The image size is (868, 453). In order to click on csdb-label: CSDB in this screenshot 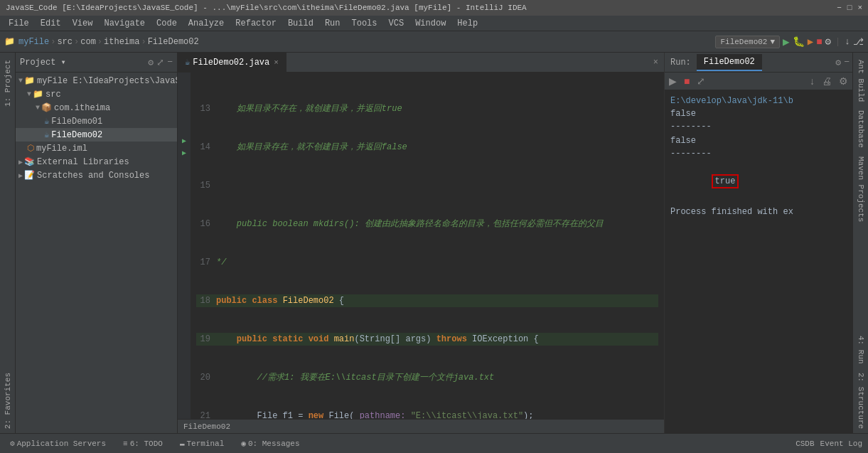, I will do `click(805, 444)`.